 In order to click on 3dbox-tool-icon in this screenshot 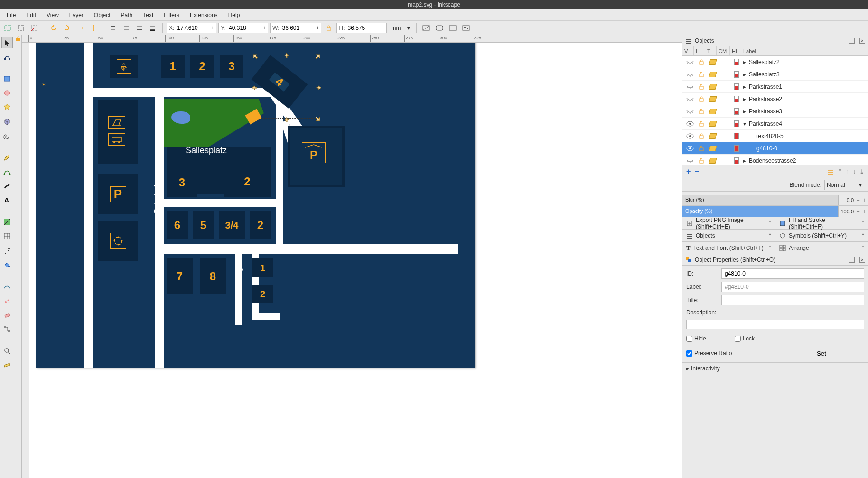, I will do `click(7, 121)`.